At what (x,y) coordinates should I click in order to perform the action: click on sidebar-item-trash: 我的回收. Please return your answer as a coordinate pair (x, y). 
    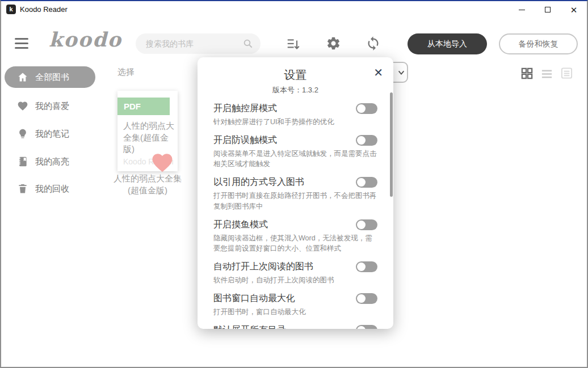
    Looking at the image, I should click on (57, 189).